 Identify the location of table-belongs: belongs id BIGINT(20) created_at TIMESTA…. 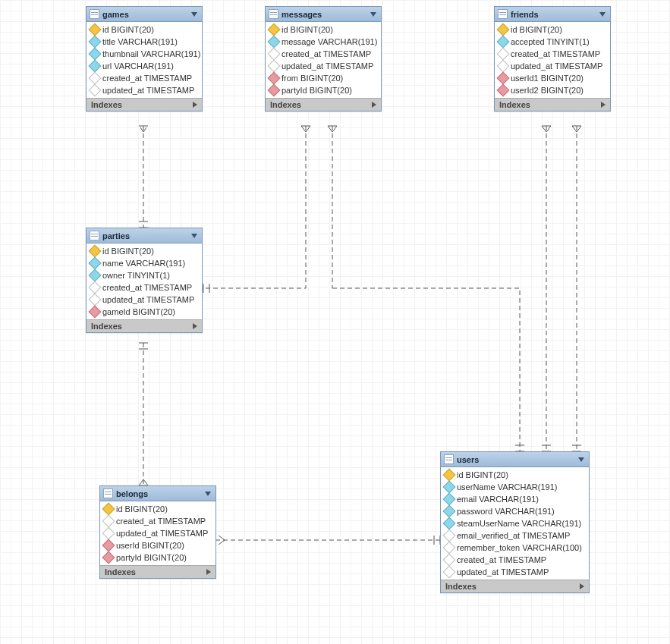
(158, 532).